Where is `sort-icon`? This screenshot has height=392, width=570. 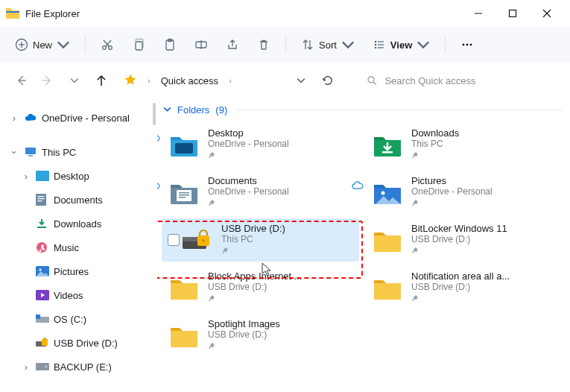 sort-icon is located at coordinates (308, 45).